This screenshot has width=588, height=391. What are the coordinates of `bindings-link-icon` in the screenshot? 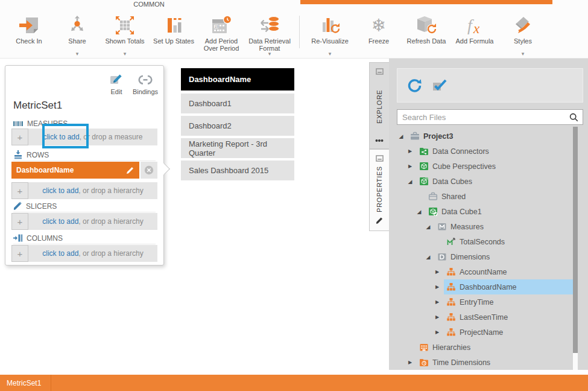 It's located at (145, 80).